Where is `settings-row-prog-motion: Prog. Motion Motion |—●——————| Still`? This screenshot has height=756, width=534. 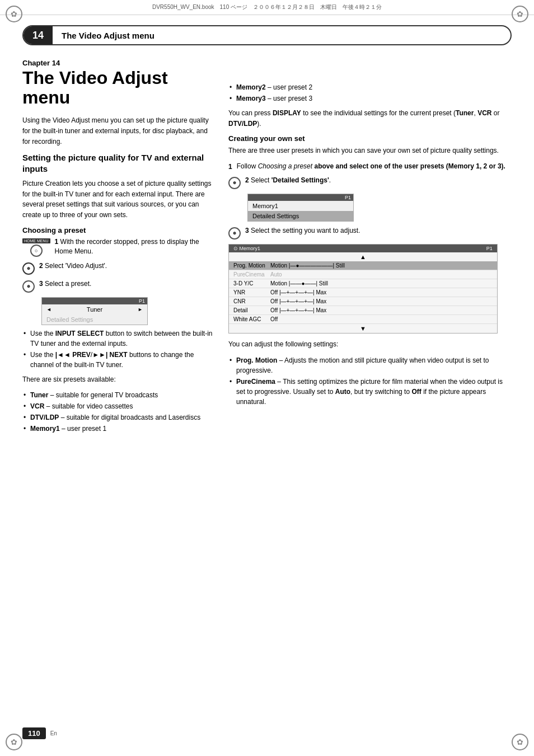 settings-row-prog-motion: Prog. Motion Motion |—●——————| Still is located at coordinates (363, 266).